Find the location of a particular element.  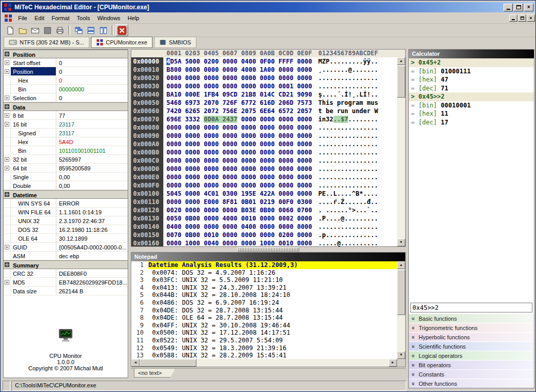

new-file-button is located at coordinates (10, 30).